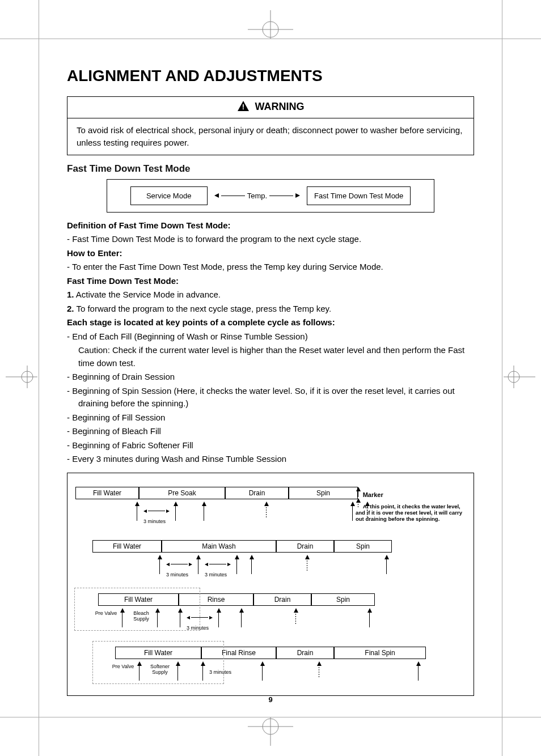 The width and height of the screenshot is (541, 756). Describe the element at coordinates (270, 239) in the screenshot. I see `list-item: - Fast Time Down Test Mode is to forward…` at that location.